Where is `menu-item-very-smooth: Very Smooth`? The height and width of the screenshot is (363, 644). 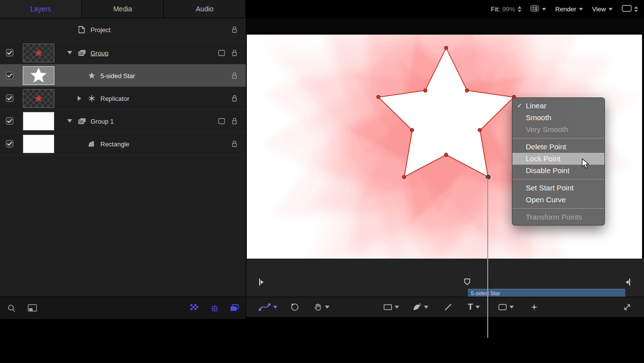
menu-item-very-smooth: Very Smooth is located at coordinates (558, 130).